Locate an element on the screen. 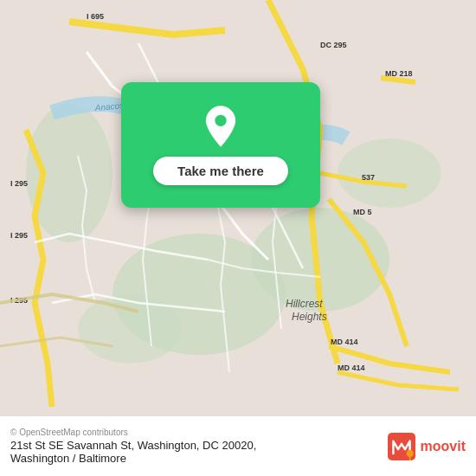  moovit-icon is located at coordinates (402, 447).